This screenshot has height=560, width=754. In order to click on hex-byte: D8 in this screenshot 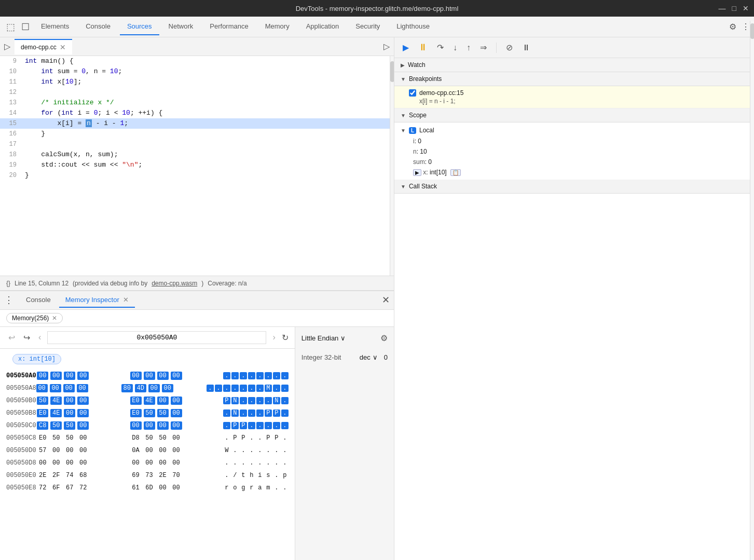, I will do `click(136, 438)`.